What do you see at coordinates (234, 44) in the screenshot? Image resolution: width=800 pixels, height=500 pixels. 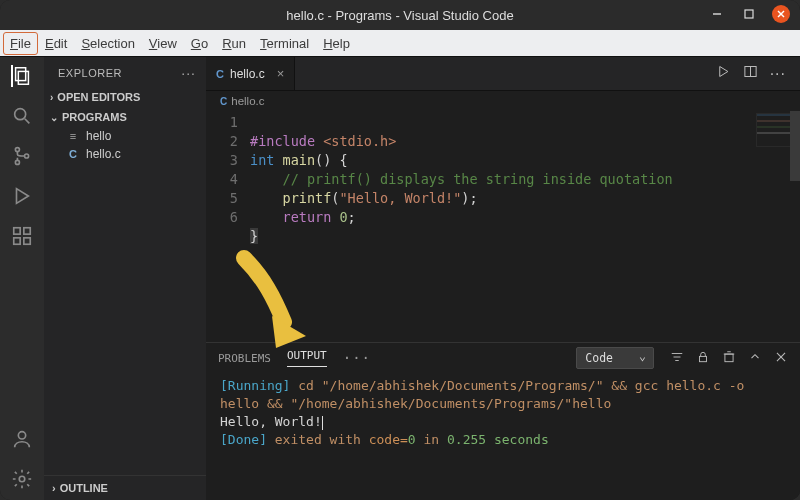 I see `menu-run: Run` at bounding box center [234, 44].